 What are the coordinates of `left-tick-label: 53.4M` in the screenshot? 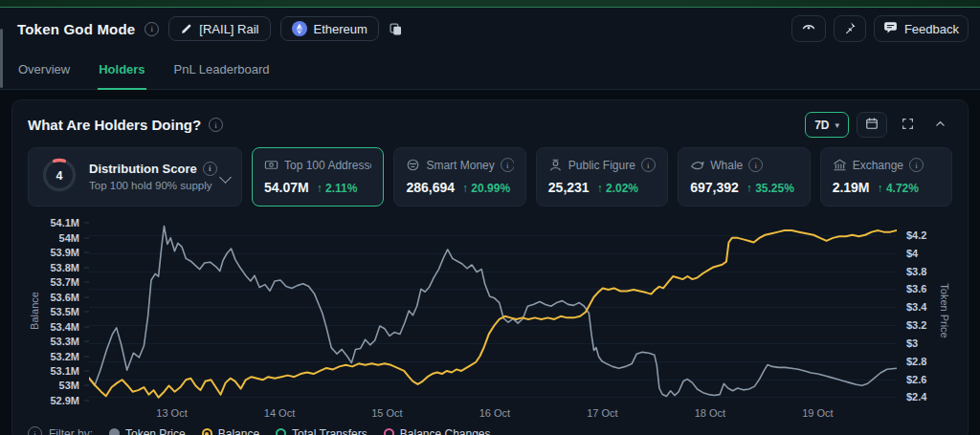 It's located at (65, 327).